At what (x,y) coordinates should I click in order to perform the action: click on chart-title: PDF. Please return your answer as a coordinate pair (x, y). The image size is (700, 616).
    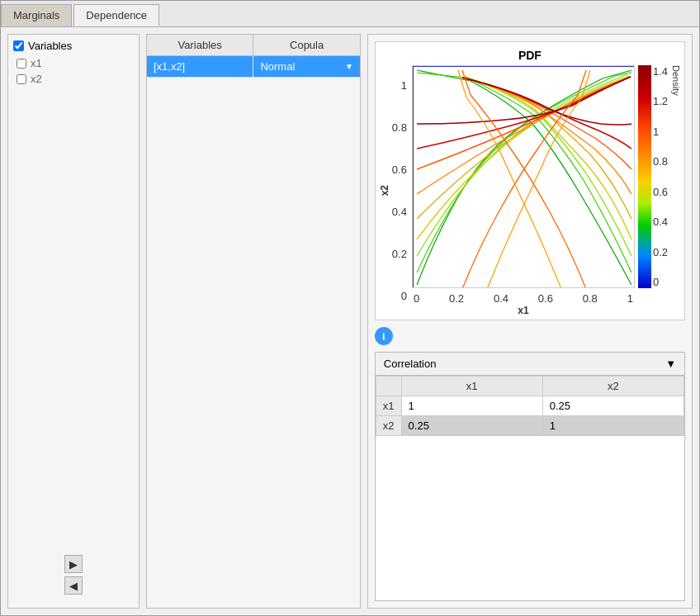
    Looking at the image, I should click on (530, 55).